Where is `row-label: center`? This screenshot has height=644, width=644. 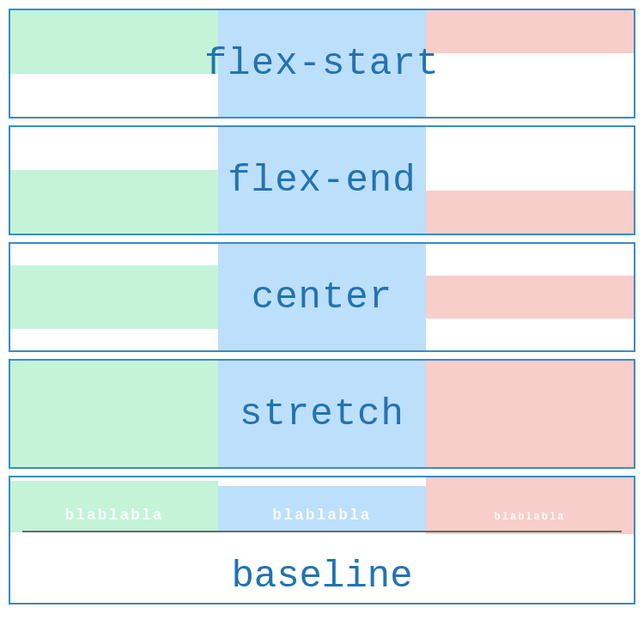
row-label: center is located at coordinates (322, 297).